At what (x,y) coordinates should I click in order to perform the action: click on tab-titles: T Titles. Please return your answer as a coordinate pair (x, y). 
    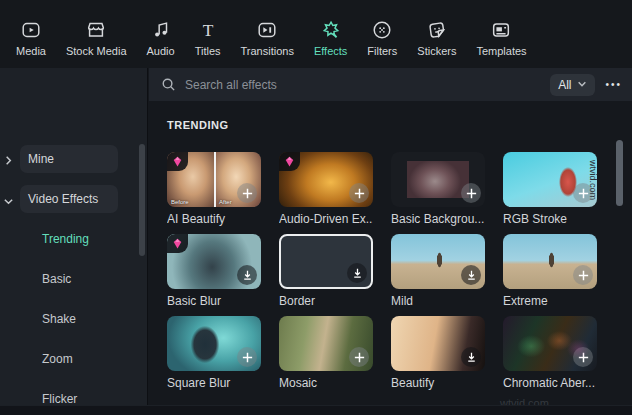
    Looking at the image, I should click on (208, 38).